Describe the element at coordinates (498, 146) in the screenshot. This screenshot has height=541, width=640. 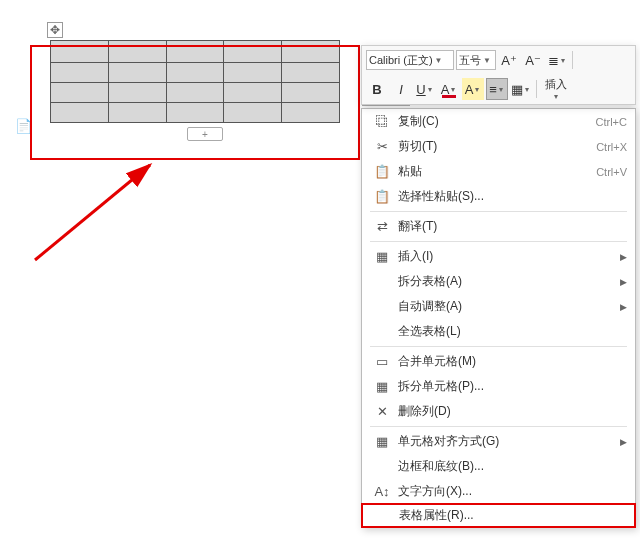
I see `menu-item: ✂剪切(T)Ctrl+X` at that location.